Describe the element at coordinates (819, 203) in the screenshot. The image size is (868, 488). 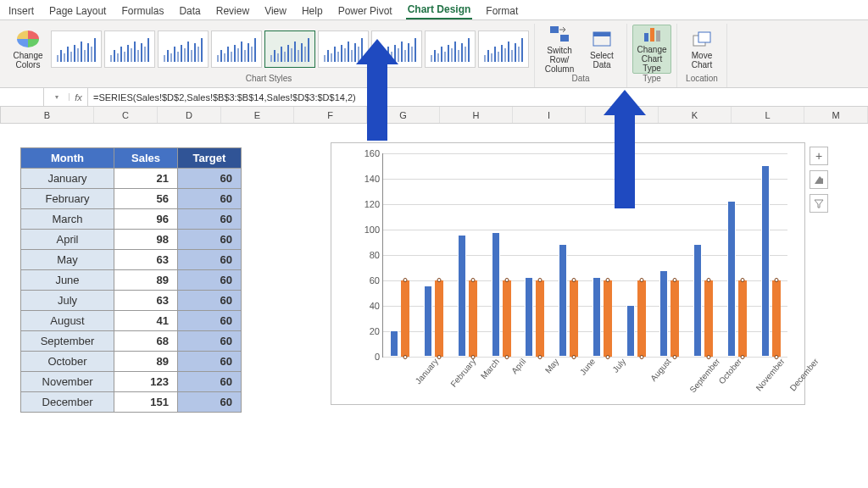
I see `chart-filters-button` at that location.